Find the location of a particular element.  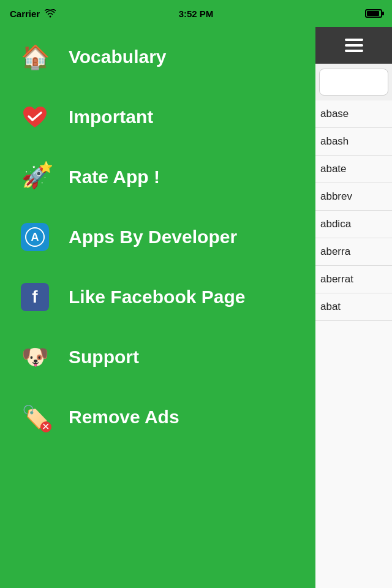

carrier-label: Carrier is located at coordinates (24, 13).